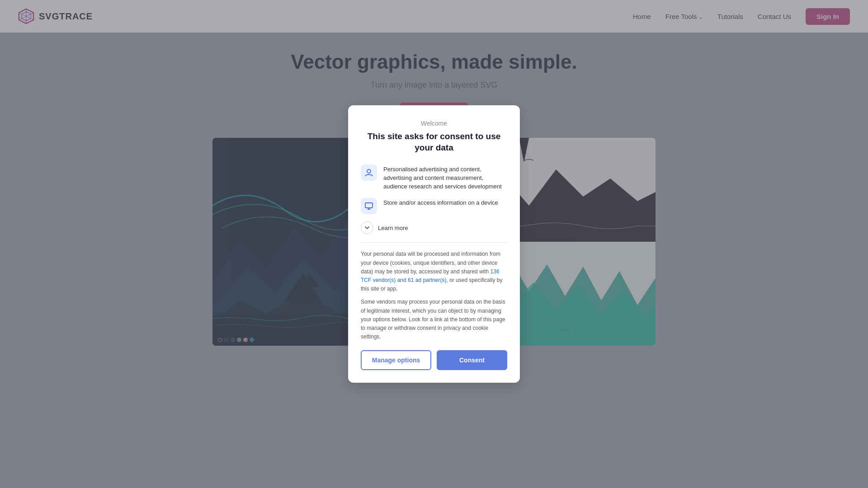 The image size is (868, 488). Describe the element at coordinates (393, 228) in the screenshot. I see `learn-more-label: Learn more` at that location.